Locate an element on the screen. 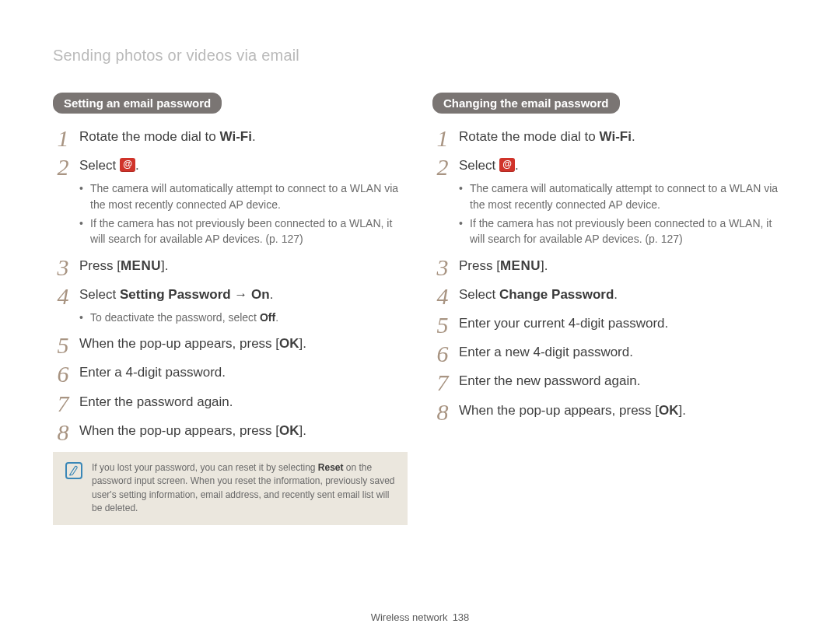 This screenshot has height=634, width=840. step-6: Enter a new 4-digit password. is located at coordinates (610, 352).